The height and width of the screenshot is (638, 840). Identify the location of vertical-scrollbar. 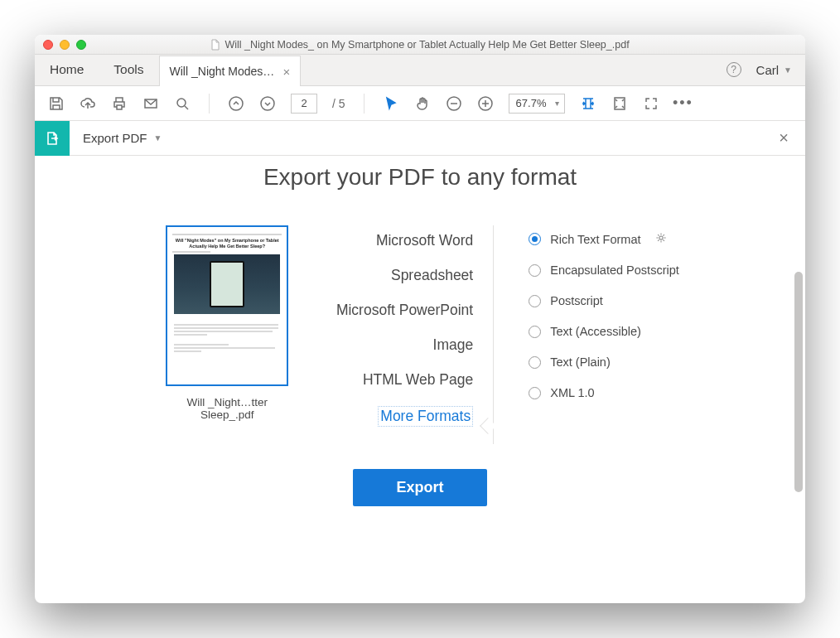
(799, 429).